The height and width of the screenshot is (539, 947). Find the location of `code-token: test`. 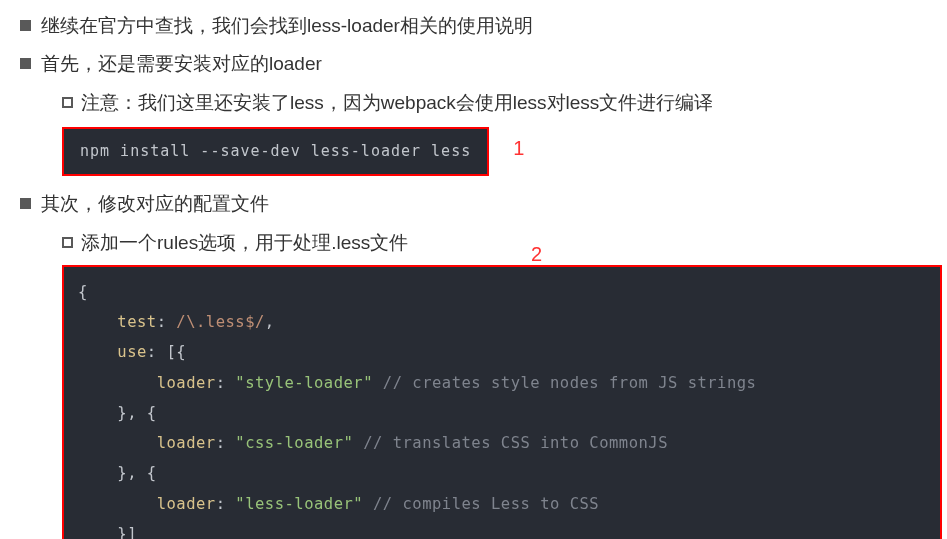

code-token: test is located at coordinates (136, 322).